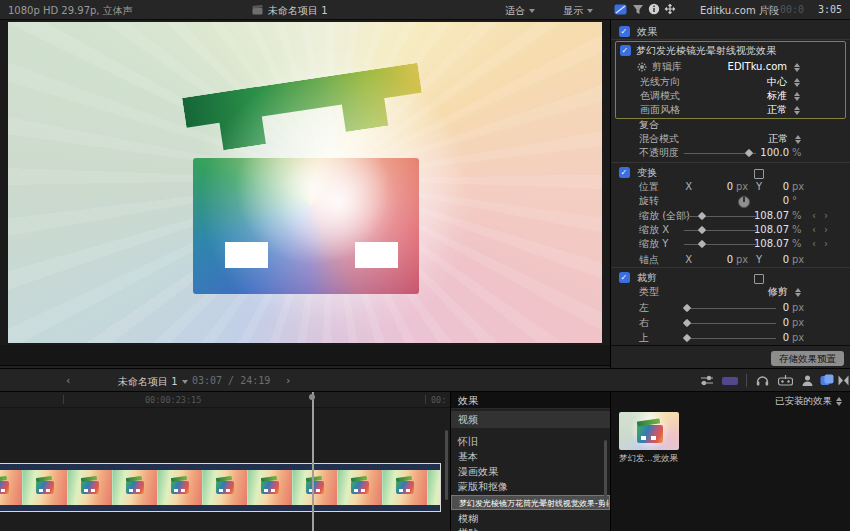 This screenshot has height=531, width=850. Describe the element at coordinates (730, 324) in the screenshot. I see `crop-right-slider` at that location.